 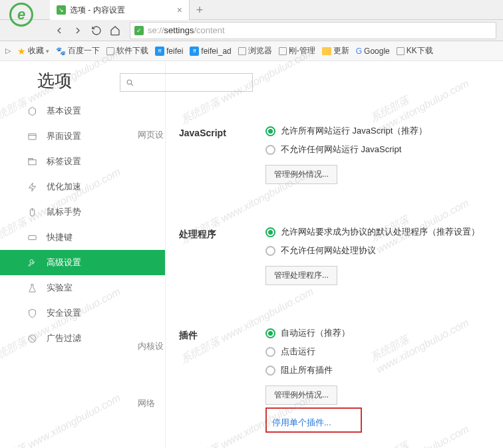 What do you see at coordinates (83, 263) in the screenshot?
I see `sidebar-item-advanced: 高级设置` at bounding box center [83, 263].